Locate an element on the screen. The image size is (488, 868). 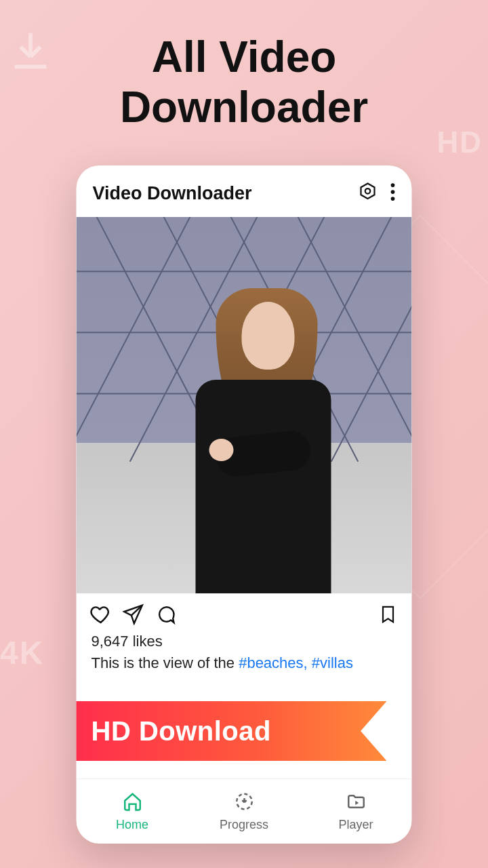
send-icon is located at coordinates (134, 616).